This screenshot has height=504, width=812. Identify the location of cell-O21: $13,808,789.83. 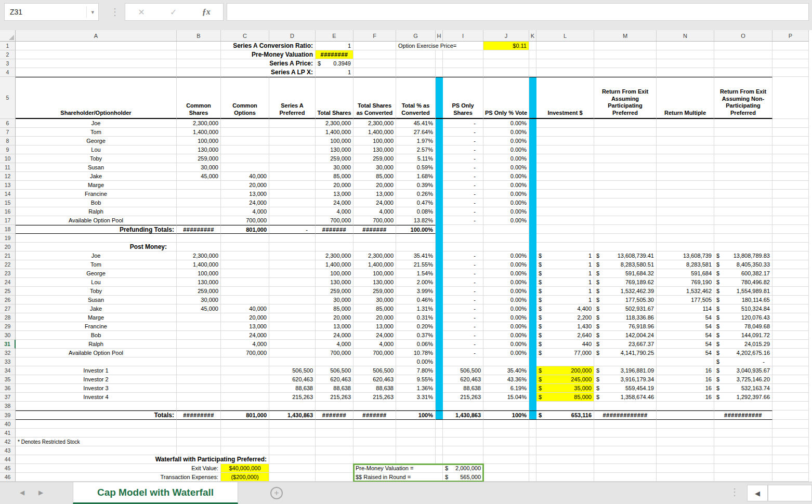
(743, 256).